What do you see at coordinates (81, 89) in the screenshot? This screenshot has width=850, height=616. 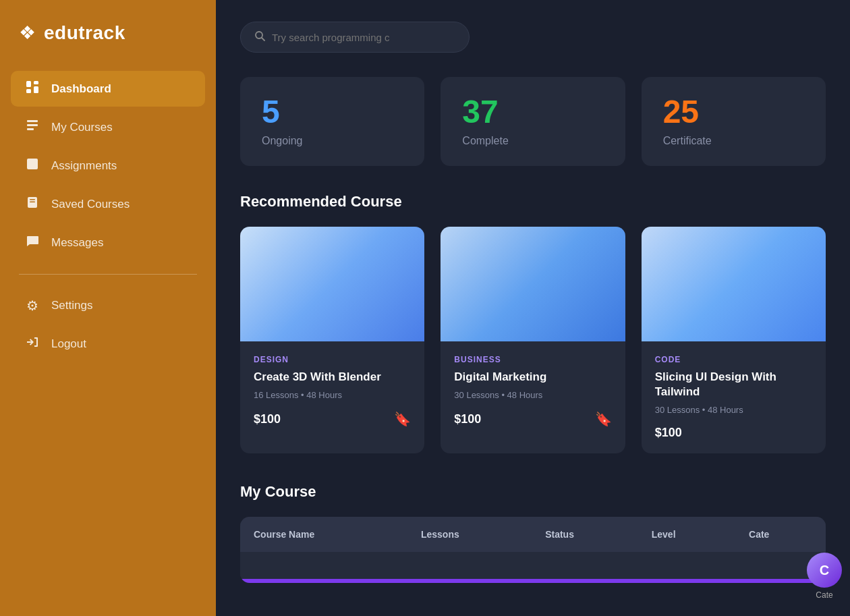 I see `dashboard-label: Dashboard` at bounding box center [81, 89].